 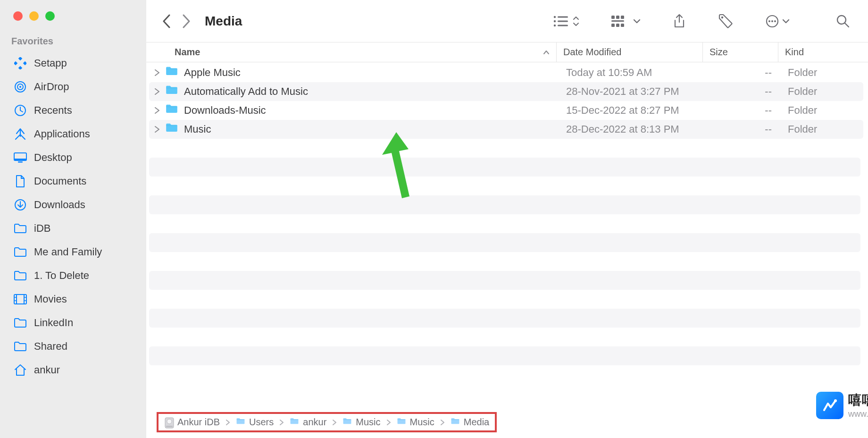 I want to click on sidebar-item-applications: Applications, so click(x=73, y=134).